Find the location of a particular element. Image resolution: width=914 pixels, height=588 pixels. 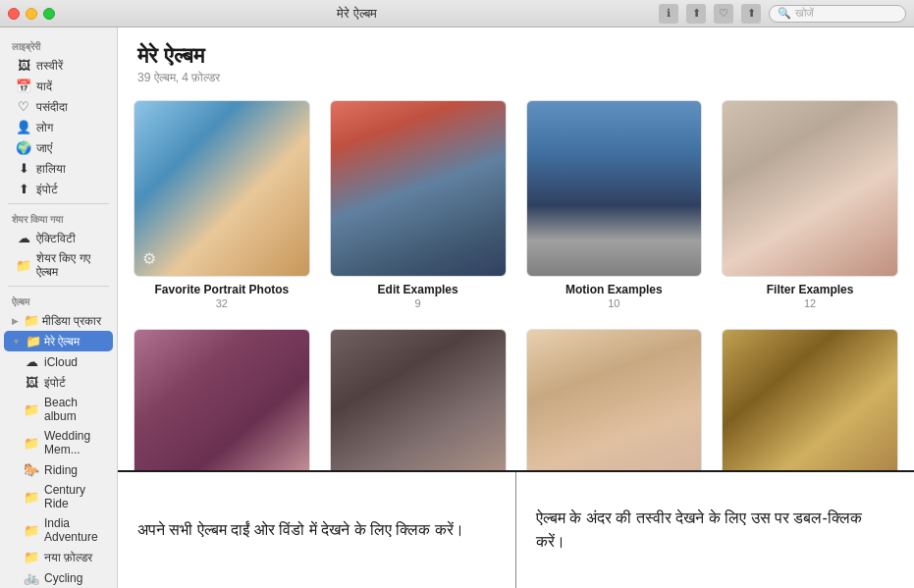

sidebar-item-riding: 🐎 Riding is located at coordinates (59, 469).